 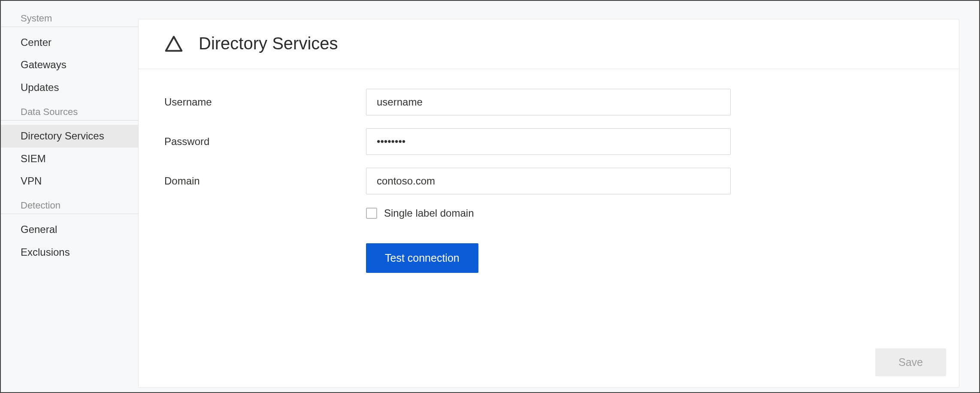 What do you see at coordinates (265, 102) in the screenshot?
I see `username-label: Username` at bounding box center [265, 102].